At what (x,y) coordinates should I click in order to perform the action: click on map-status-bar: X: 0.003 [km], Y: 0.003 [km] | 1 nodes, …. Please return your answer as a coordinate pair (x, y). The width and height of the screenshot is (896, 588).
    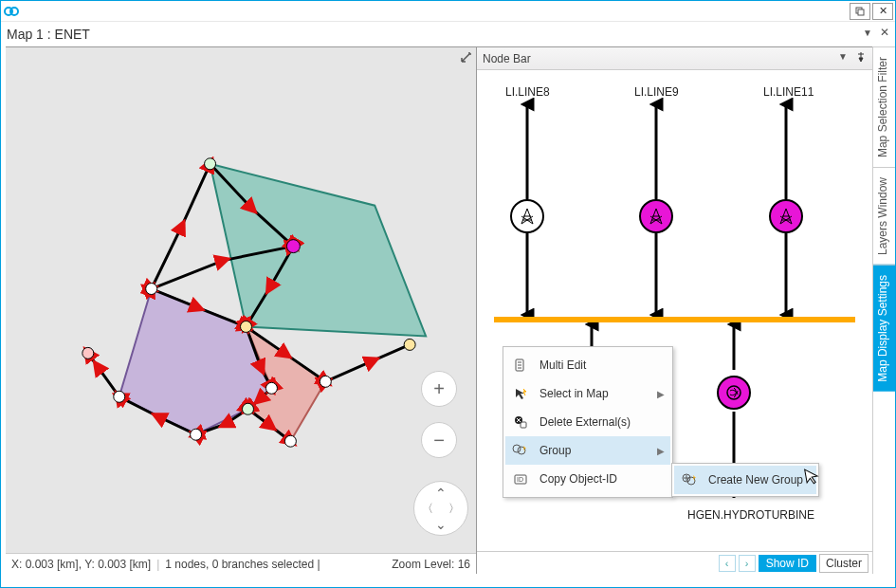
    Looking at the image, I should click on (241, 563).